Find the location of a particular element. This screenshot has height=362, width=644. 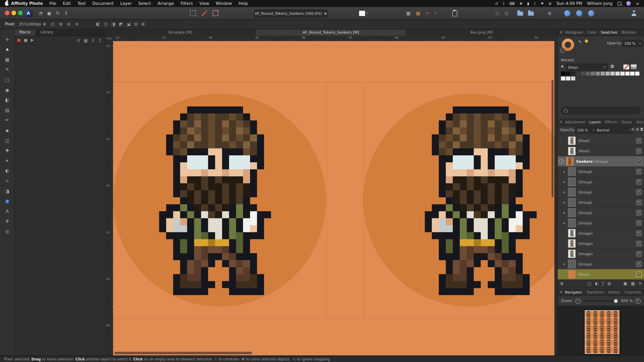

smudge-tool: ∿ is located at coordinates (7, 181).